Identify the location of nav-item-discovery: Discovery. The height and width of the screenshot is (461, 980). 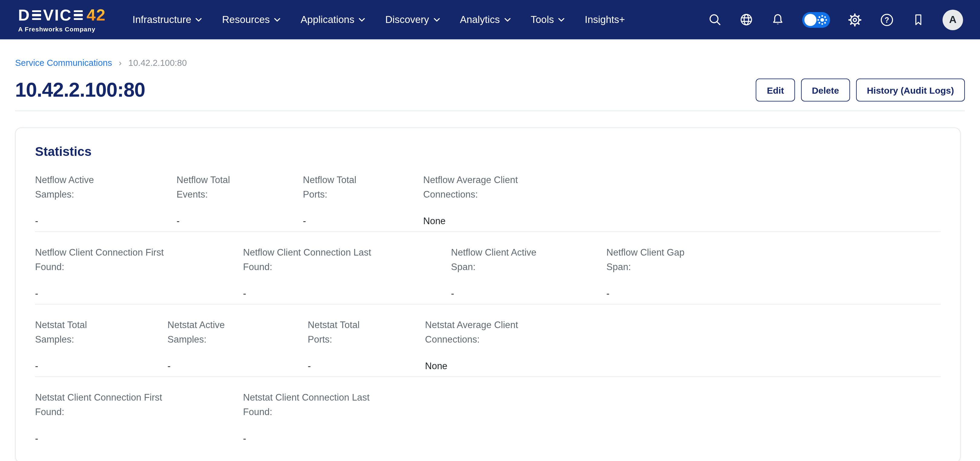
(413, 20).